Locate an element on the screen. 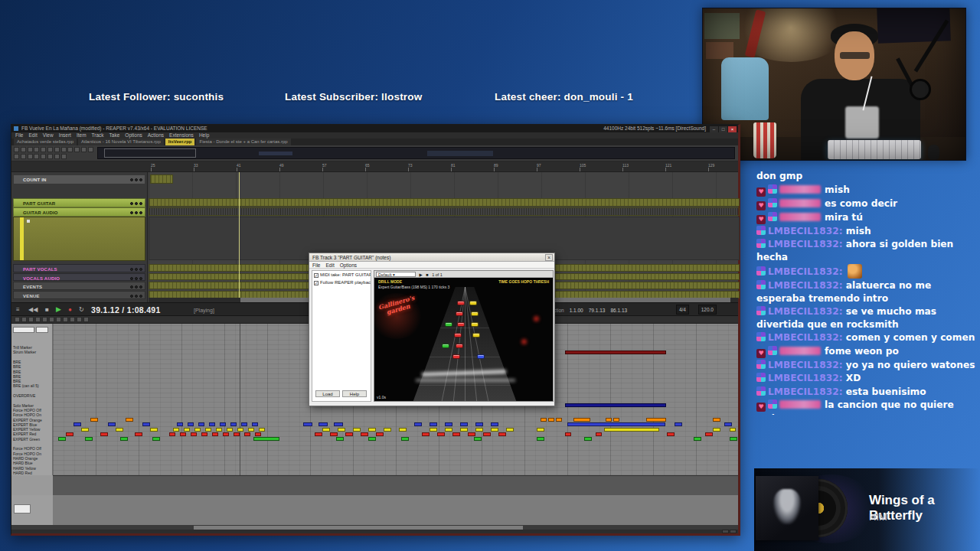  preview-option: ✓Follow REAPER playback is located at coordinates (341, 282).